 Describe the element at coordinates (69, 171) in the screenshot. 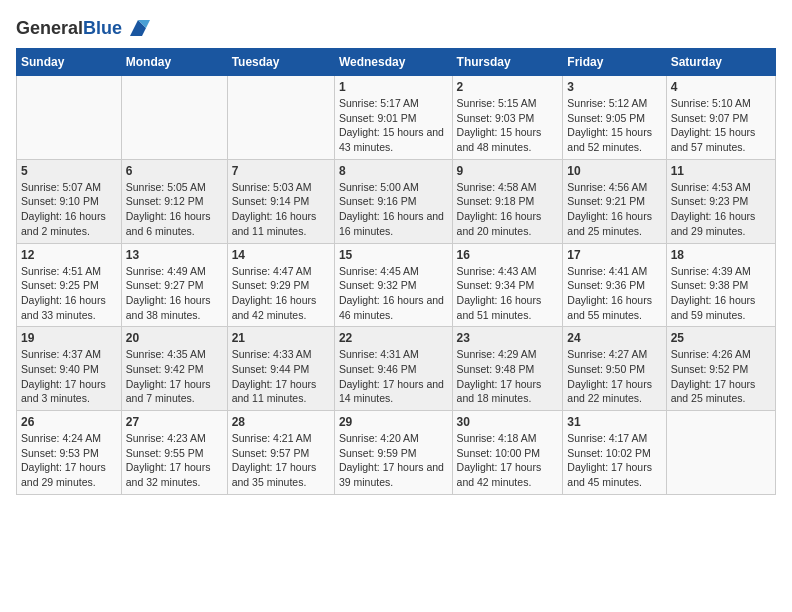

I see `day-number: 5` at that location.